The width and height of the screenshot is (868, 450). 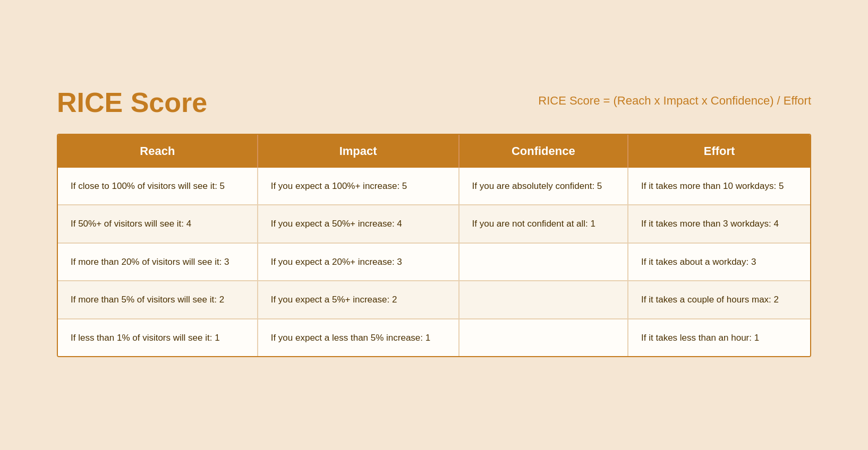 What do you see at coordinates (719, 338) in the screenshot?
I see `cell-effort: If it takes less than an hour: 1` at bounding box center [719, 338].